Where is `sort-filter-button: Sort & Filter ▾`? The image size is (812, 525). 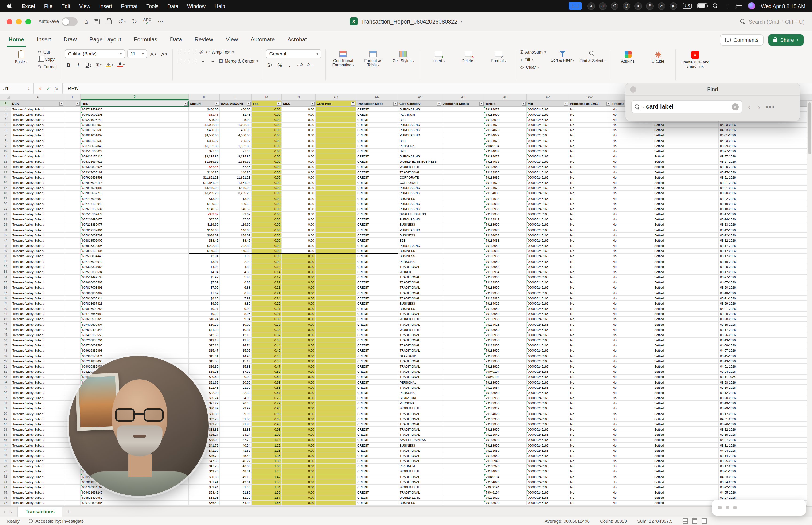 sort-filter-button: Sort & Filter ▾ is located at coordinates (563, 56).